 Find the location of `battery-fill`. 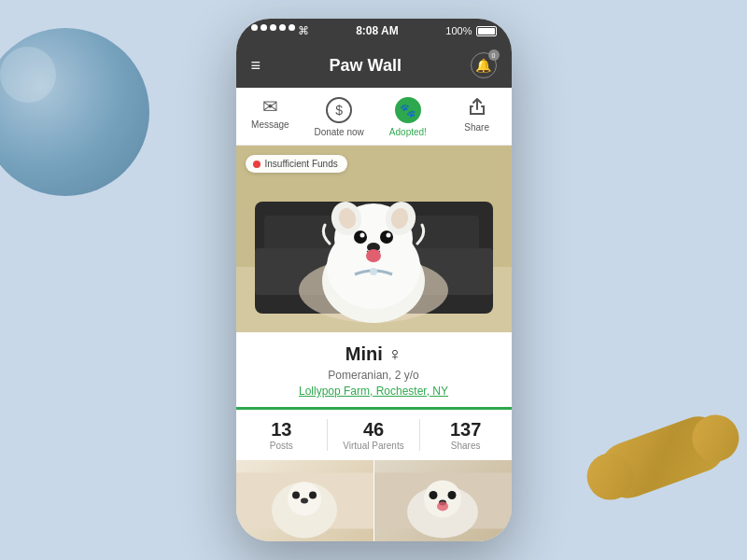

battery-fill is located at coordinates (486, 32).